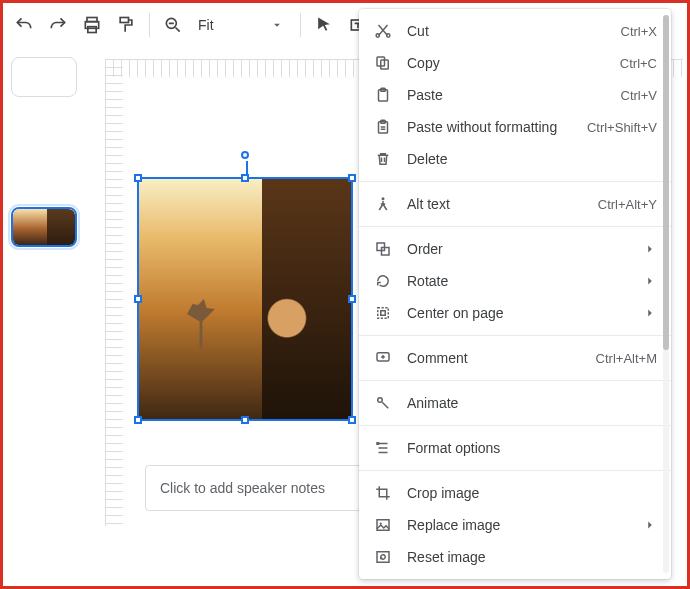  What do you see at coordinates (622, 128) in the screenshot?
I see `context-menu-item-shortcut: Ctrl+Shift+V` at bounding box center [622, 128].